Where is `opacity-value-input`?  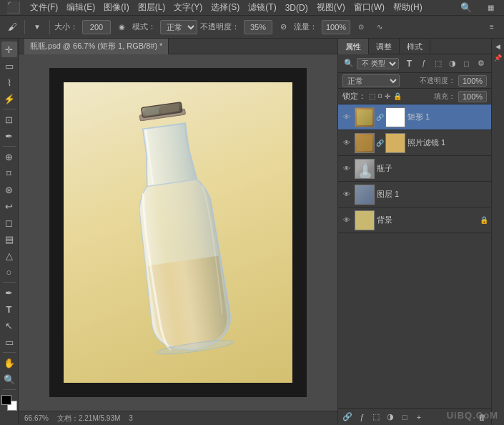 opacity-value-input is located at coordinates (473, 81).